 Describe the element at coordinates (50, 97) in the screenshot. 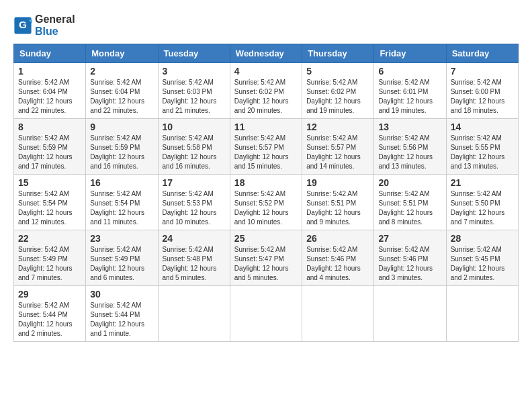

I see `day-info: Sunrise: 5:42 AM Sunset: 6:04 PM Dayligh…` at that location.